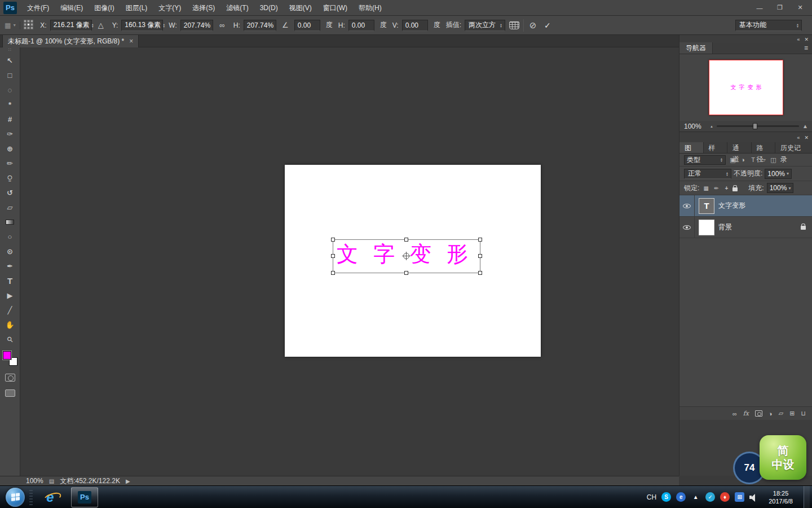 The height and width of the screenshot is (508, 812). I want to click on filter-type-layers-icon: T, so click(753, 160).